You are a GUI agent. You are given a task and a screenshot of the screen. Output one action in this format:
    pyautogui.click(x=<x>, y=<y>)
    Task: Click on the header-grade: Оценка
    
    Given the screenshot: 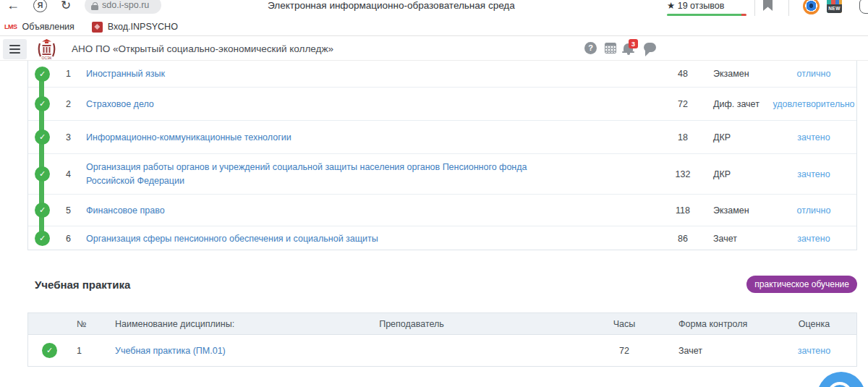 What is the action you would take?
    pyautogui.click(x=814, y=324)
    